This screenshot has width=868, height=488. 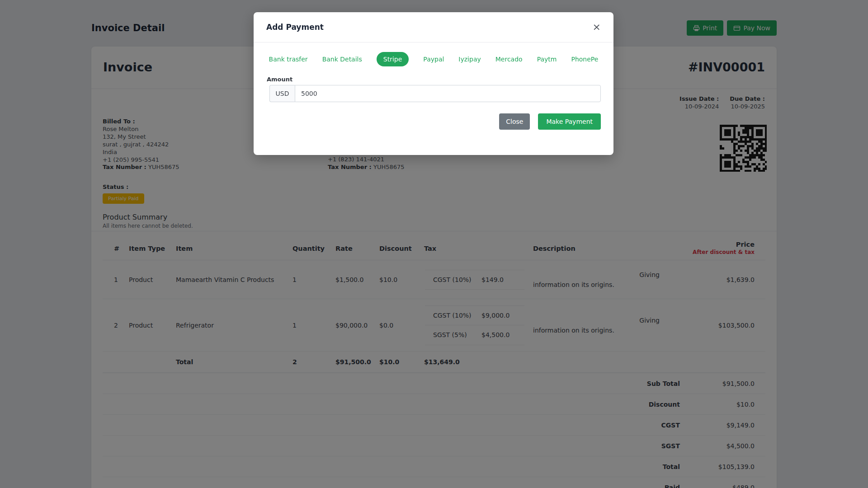 I want to click on amount-label: Amount, so click(x=279, y=80).